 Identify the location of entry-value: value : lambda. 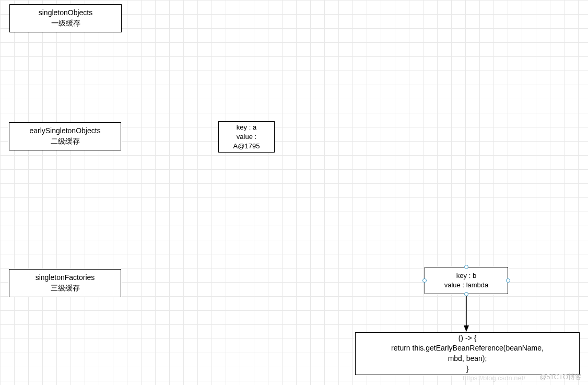
(467, 285).